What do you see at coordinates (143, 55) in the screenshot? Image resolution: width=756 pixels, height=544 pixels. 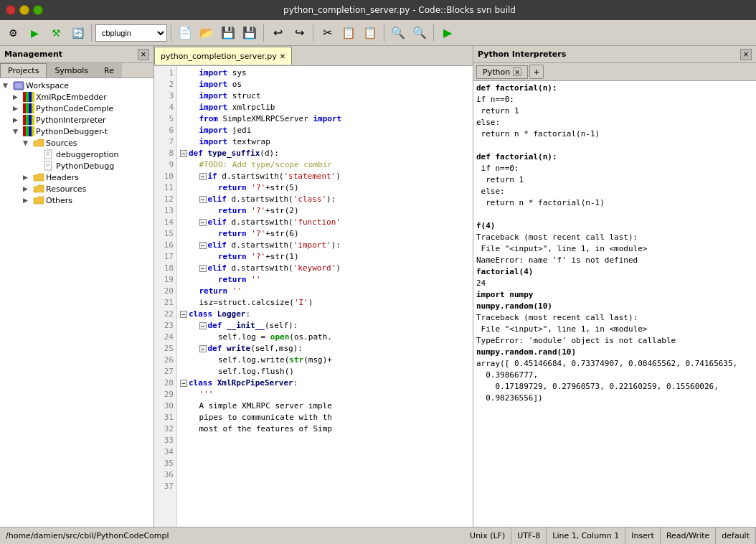 I see `management-close-button: ×` at bounding box center [143, 55].